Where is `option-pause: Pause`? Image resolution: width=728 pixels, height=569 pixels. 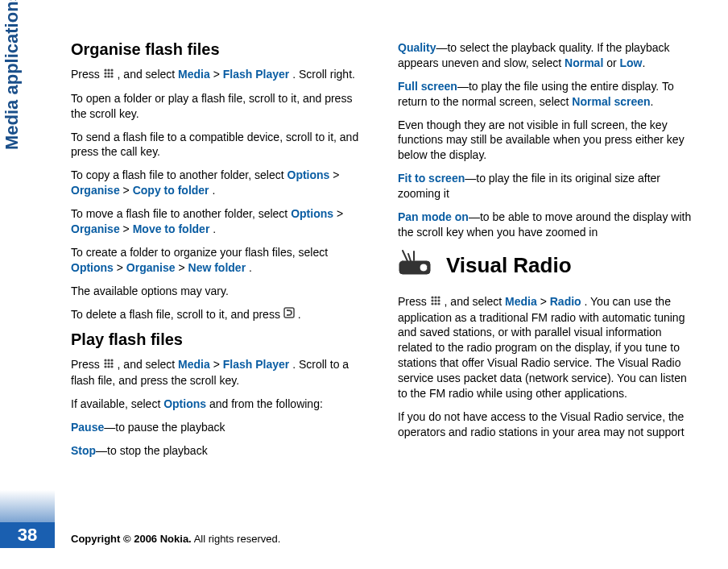 option-pause: Pause is located at coordinates (87, 427).